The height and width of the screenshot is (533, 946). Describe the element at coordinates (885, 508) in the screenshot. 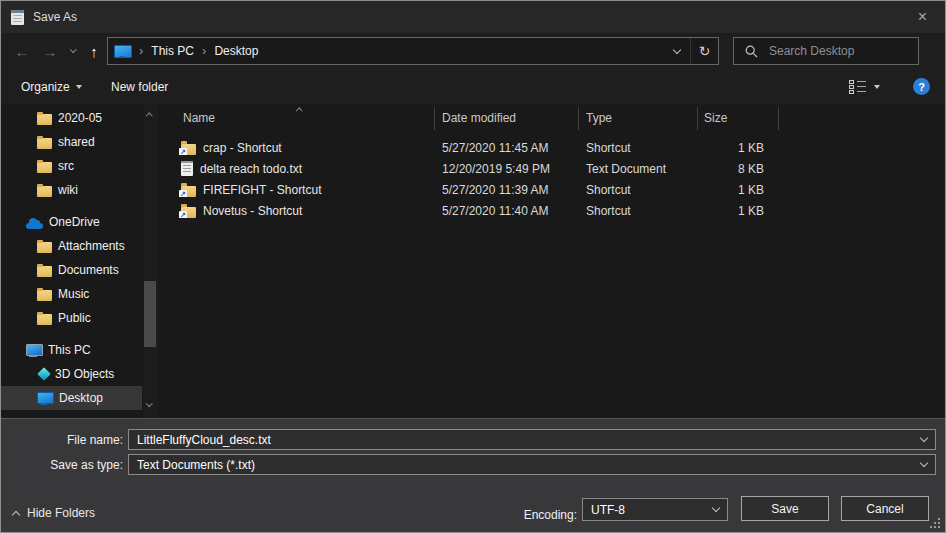

I see `cancel-button: Cancel` at that location.